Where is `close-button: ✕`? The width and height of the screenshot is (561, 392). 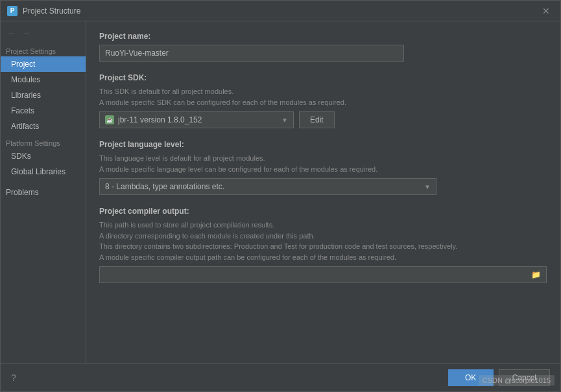 close-button: ✕ is located at coordinates (546, 11).